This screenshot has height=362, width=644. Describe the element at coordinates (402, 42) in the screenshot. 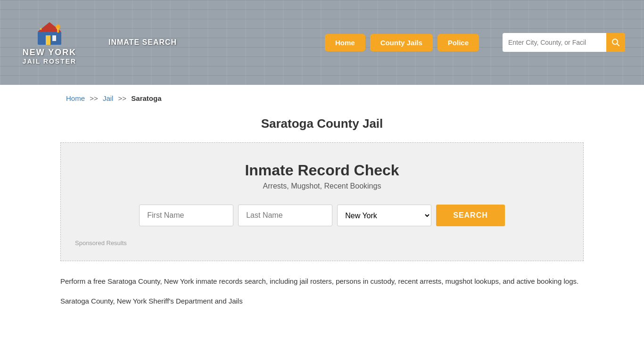

I see `nav-county-jails-button: County Jails` at that location.